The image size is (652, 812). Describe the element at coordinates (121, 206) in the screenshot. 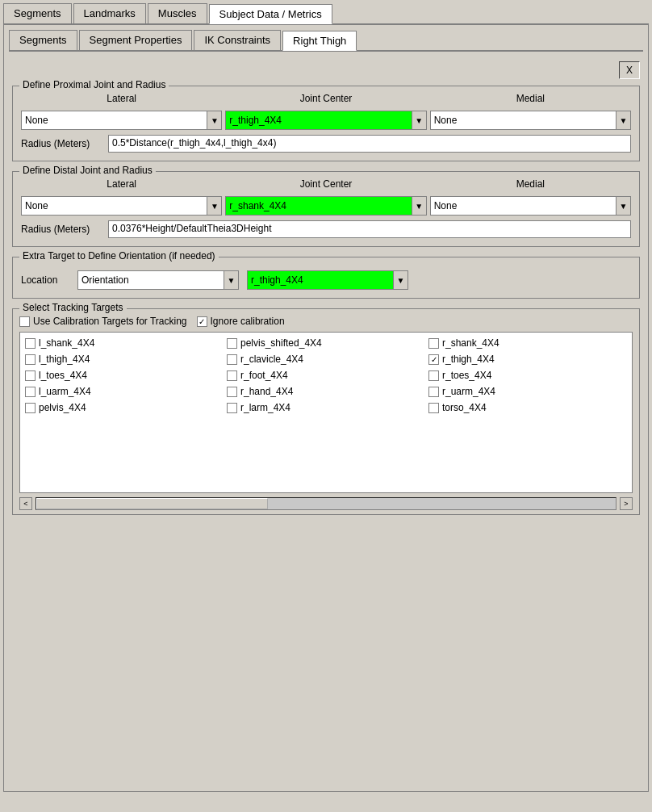

I see `distal-lateral-dropdown: None ▼` at that location.